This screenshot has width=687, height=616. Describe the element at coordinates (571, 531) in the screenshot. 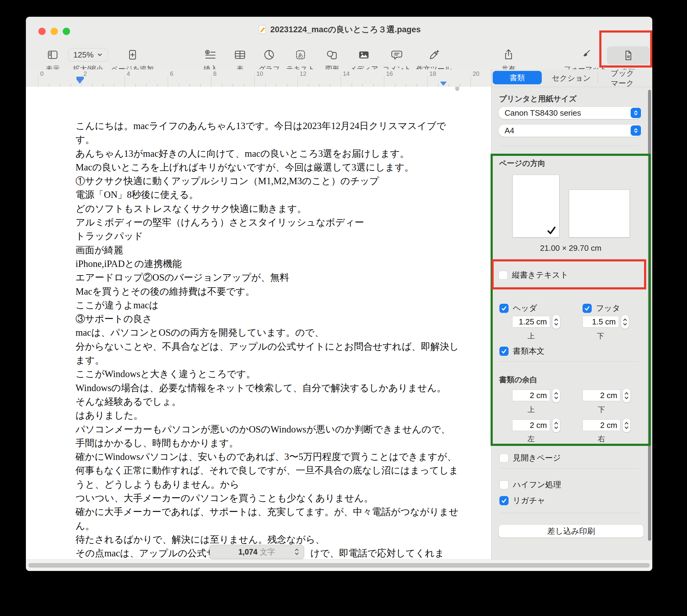

I see `merge-print-button: 差し込み印刷` at that location.